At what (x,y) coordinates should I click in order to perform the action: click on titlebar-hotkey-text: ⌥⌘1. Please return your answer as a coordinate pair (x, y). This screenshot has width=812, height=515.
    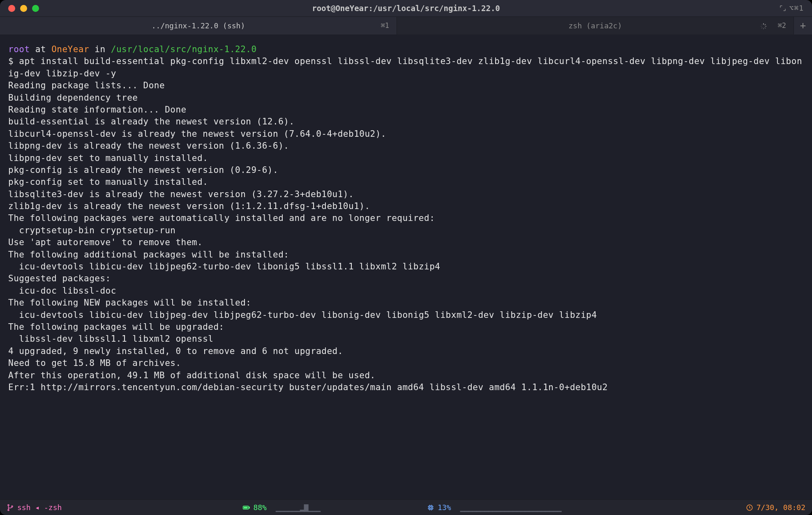
    Looking at the image, I should click on (796, 8).